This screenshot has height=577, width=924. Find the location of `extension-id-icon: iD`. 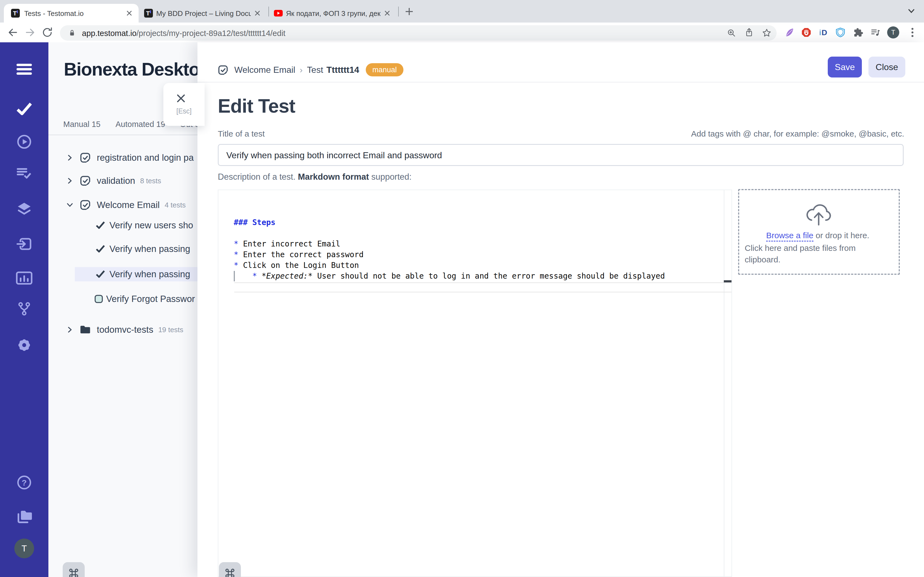

extension-id-icon: iD is located at coordinates (823, 32).